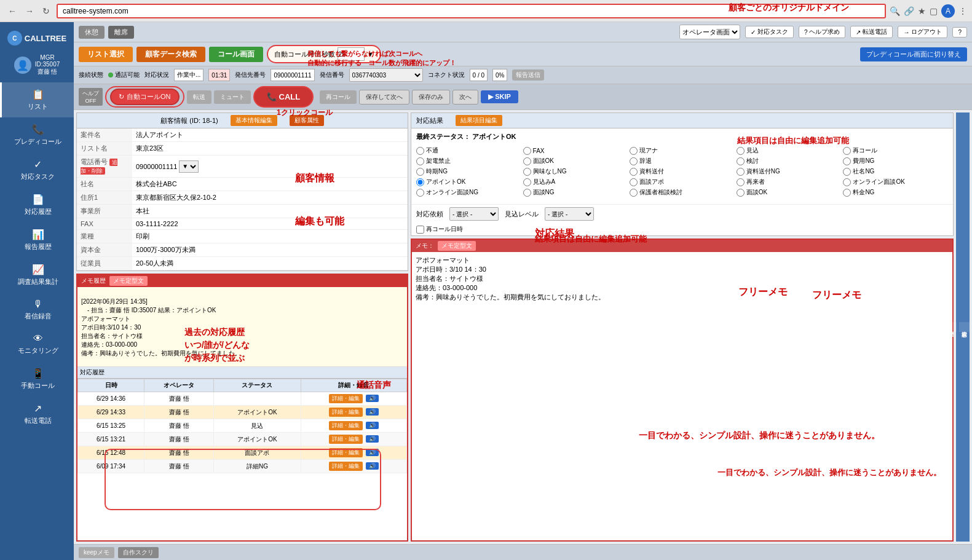 The height and width of the screenshot is (560, 972). I want to click on radio-futsu-input, so click(421, 151).